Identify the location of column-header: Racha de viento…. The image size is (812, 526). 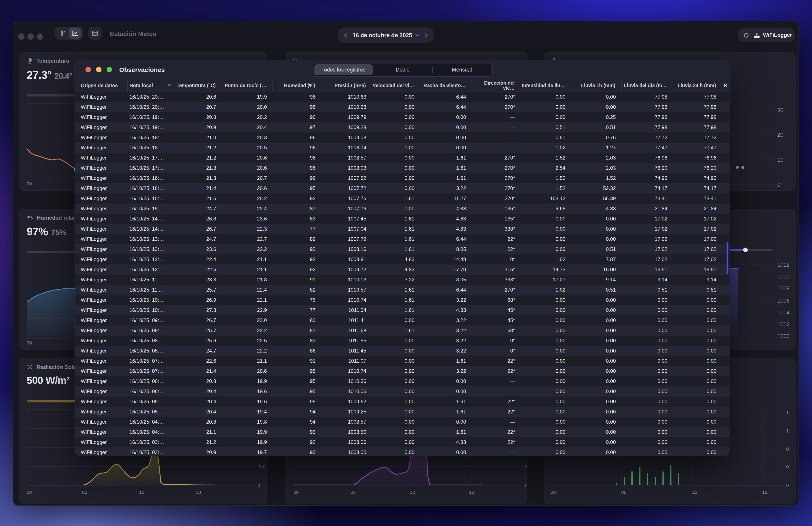
(446, 85).